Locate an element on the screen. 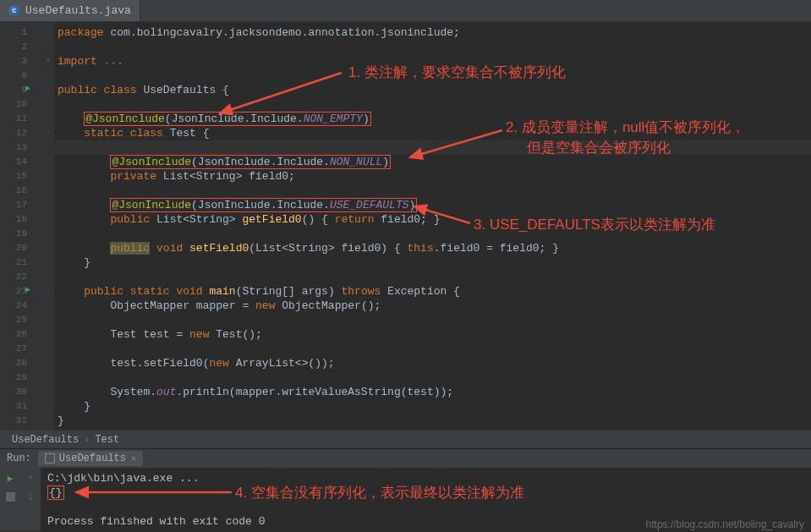  line-number-gutter: 12389▶1011121314151617181920212223▶24252… is located at coordinates (21, 226).